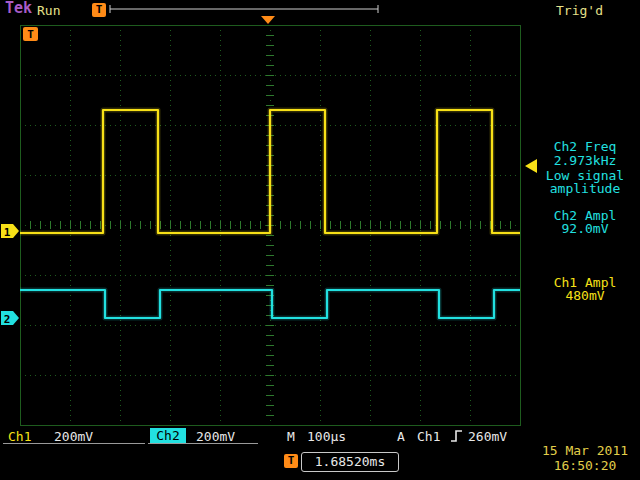 Image resolution: width=640 pixels, height=480 pixels. What do you see at coordinates (291, 436) in the screenshot?
I see `timebase-label: M` at bounding box center [291, 436].